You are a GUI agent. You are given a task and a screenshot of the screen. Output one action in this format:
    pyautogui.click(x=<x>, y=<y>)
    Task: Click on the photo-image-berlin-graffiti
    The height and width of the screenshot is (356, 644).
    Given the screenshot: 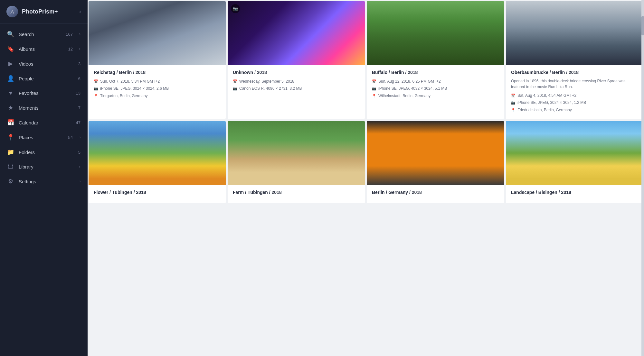 What is the action you would take?
    pyautogui.click(x=435, y=153)
    